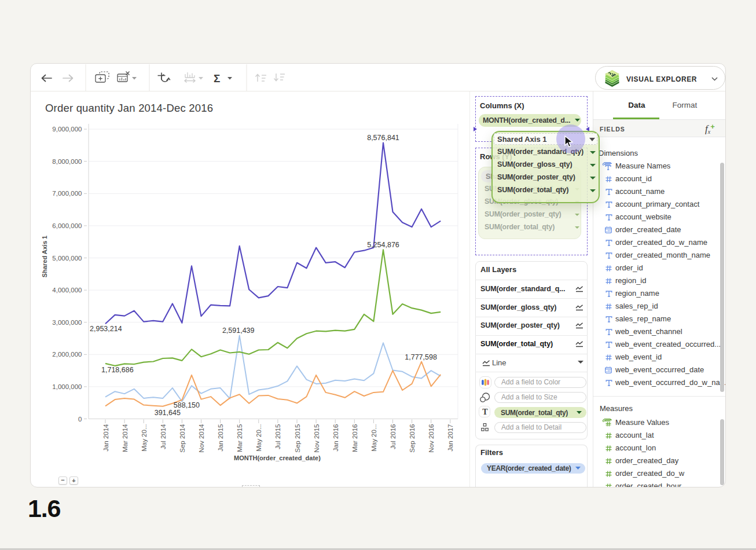  What do you see at coordinates (67, 387) in the screenshot?
I see `svg-text: 1,000,000` at bounding box center [67, 387].